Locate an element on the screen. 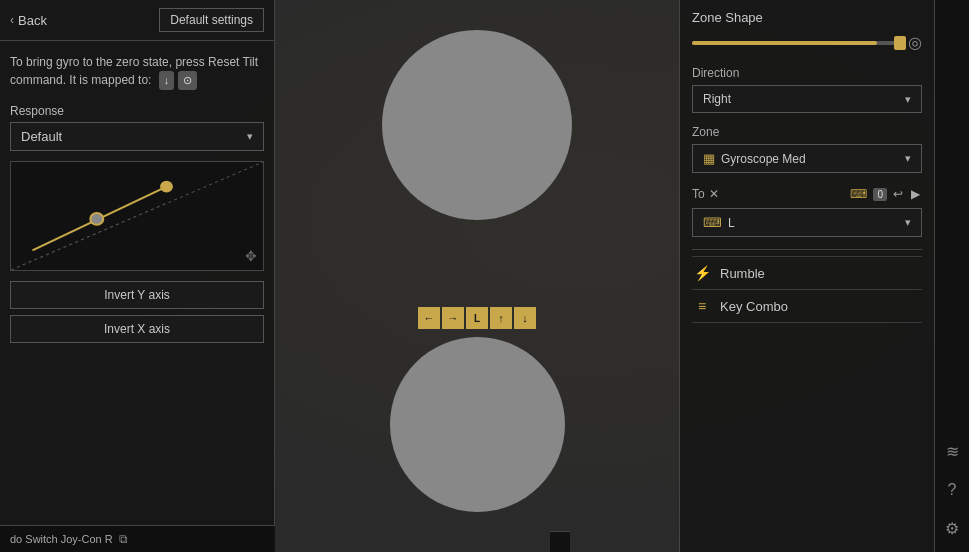 The width and height of the screenshot is (969, 552). back-chevron-icon: ‹ is located at coordinates (12, 20).